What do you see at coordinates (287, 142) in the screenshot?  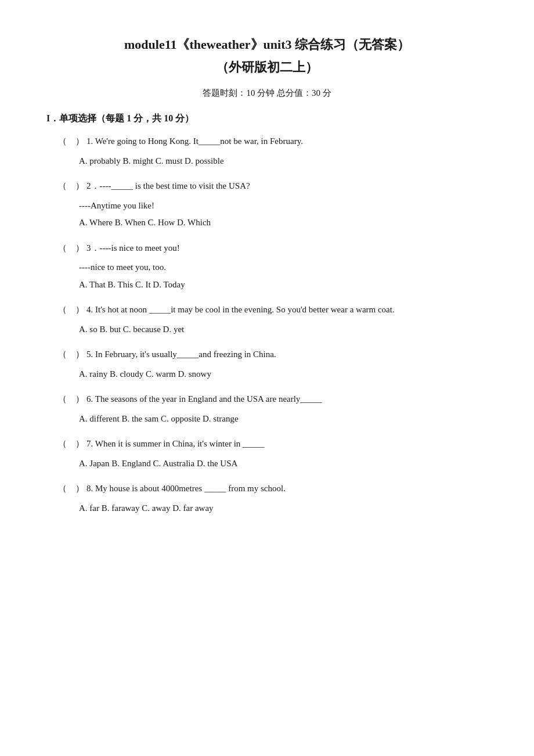 I see `question-text-1: 1. We're going to Hong Kong. It_____not …` at bounding box center [287, 142].